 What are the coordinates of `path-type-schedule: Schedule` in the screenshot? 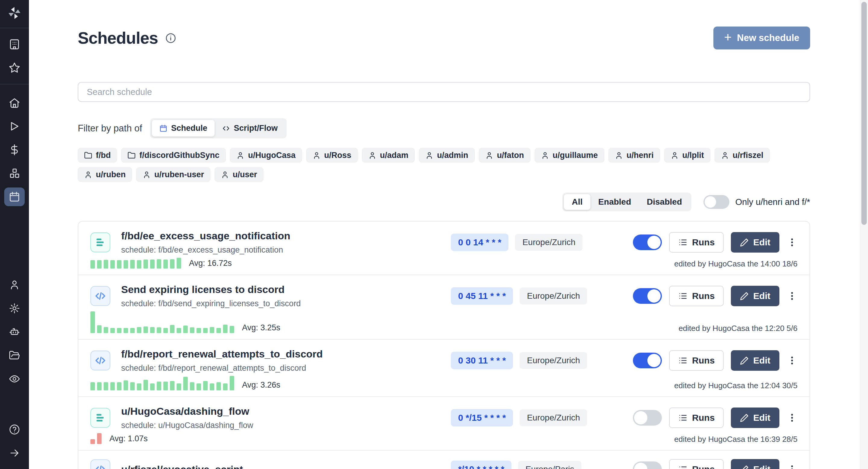 It's located at (183, 128).